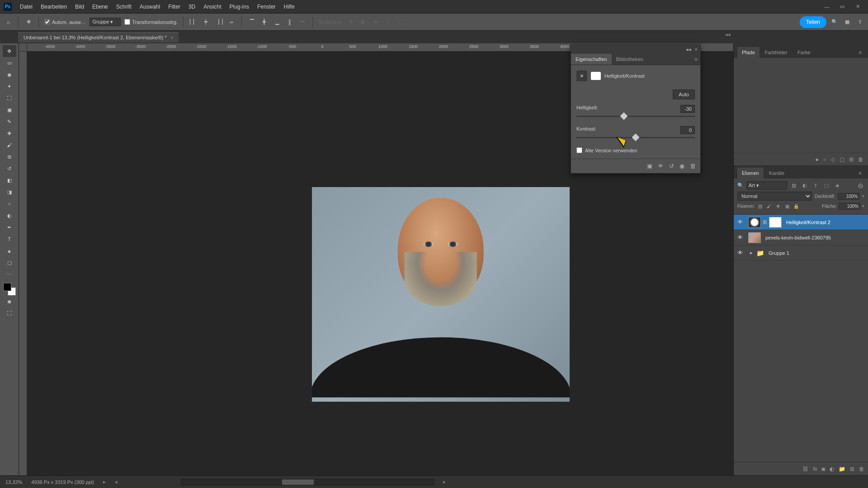  I want to click on blend-mode-select: Normal, so click(775, 196).